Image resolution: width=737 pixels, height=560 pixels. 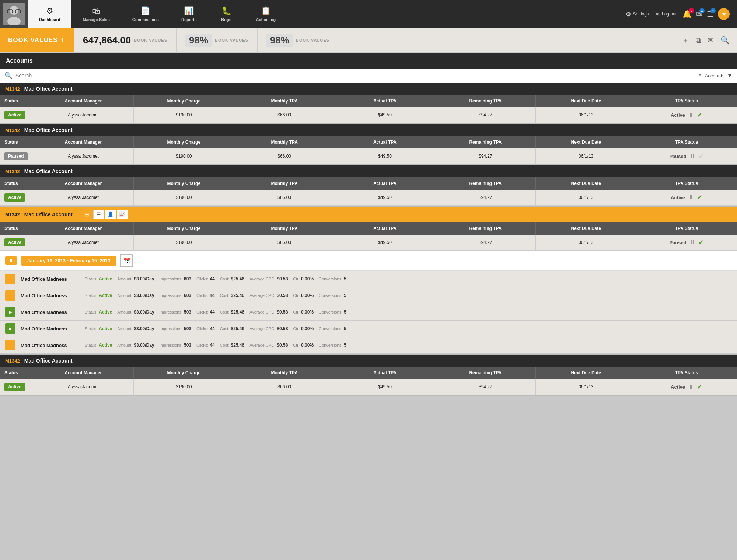 What do you see at coordinates (701, 156) in the screenshot?
I see `check-btn-2: ✔` at bounding box center [701, 156].